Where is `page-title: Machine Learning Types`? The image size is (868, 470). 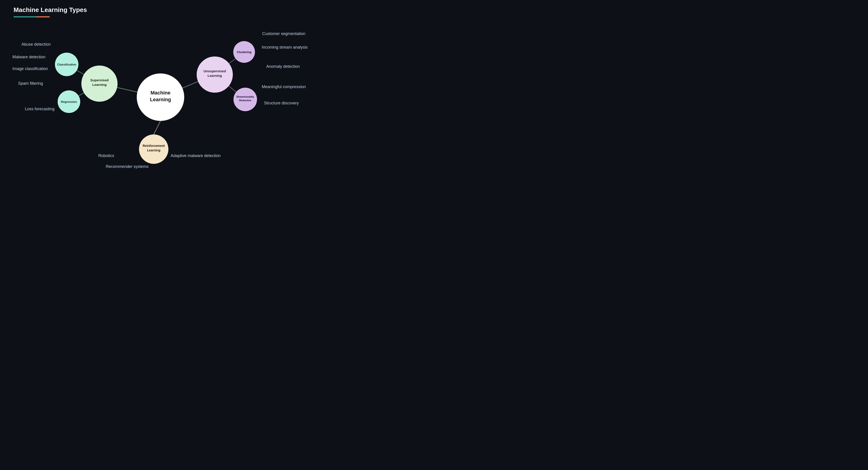 page-title: Machine Learning Types is located at coordinates (50, 10).